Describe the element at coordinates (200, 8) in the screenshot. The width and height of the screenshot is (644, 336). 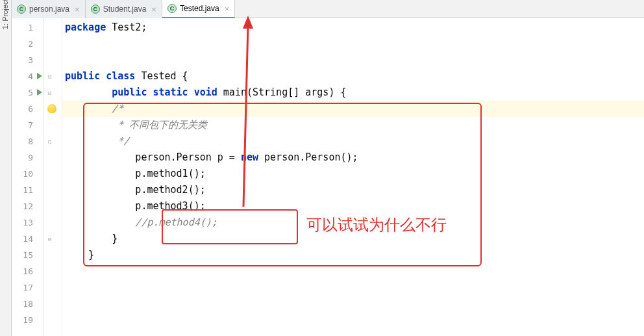
I see `tab-label: Tested.java` at that location.